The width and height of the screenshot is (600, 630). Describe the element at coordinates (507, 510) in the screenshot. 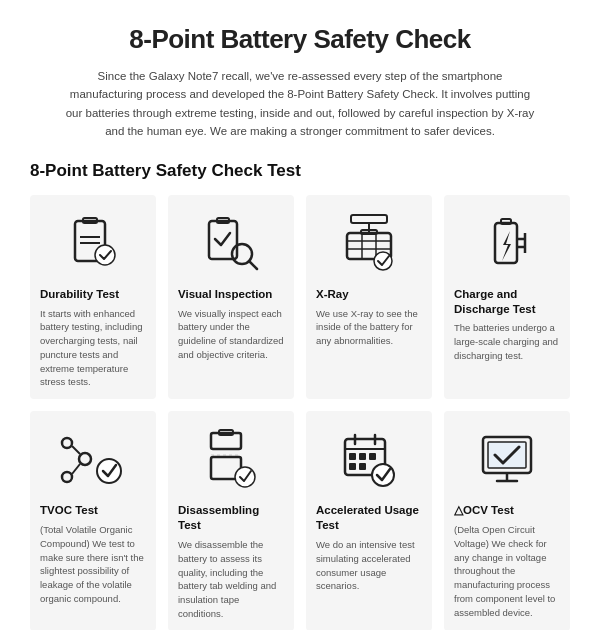

I see `card-ocv-title: △OCV Test` at that location.